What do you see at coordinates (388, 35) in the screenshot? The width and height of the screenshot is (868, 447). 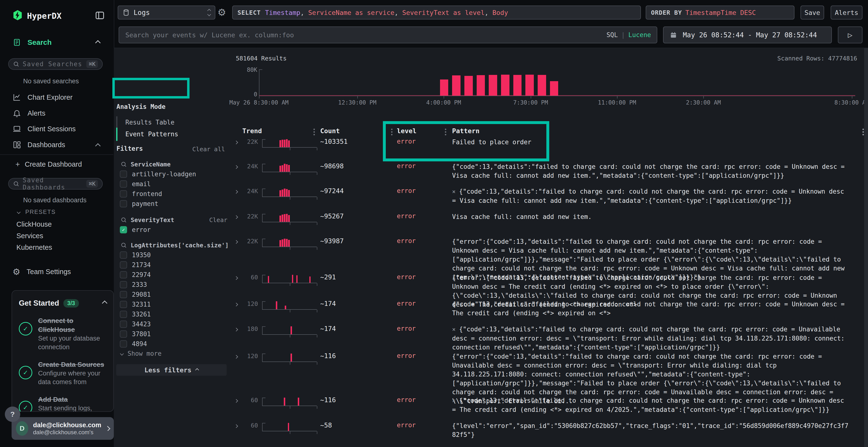 I see `event-search-bar: SQL | Lucene` at bounding box center [388, 35].